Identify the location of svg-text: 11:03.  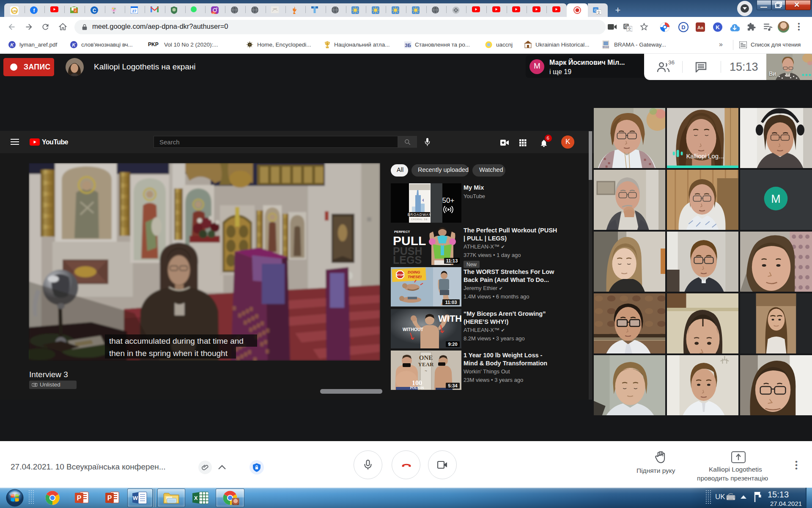
(451, 302).